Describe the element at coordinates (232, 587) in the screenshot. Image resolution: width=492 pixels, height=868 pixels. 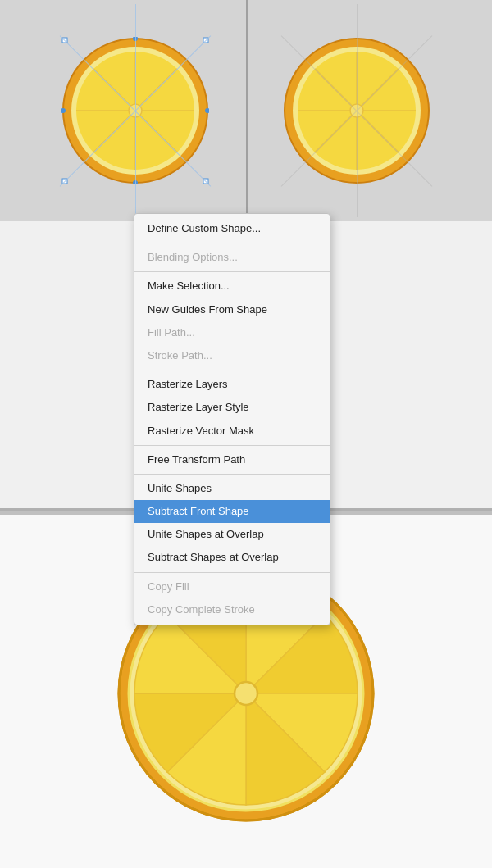
I see `menu-item-copy-fill: Copy Fill` at that location.